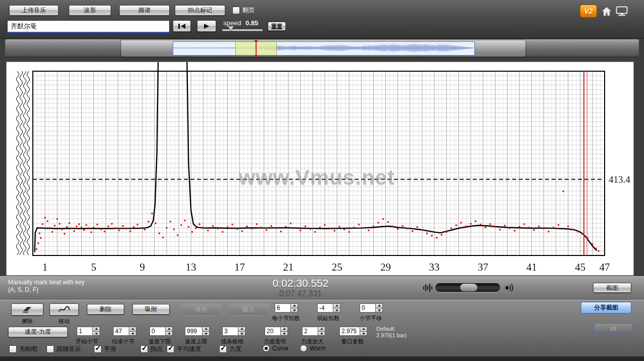 This screenshot has width=644, height=361. Describe the element at coordinates (121, 331) in the screenshot. I see `end-bar-value: 47` at that location.